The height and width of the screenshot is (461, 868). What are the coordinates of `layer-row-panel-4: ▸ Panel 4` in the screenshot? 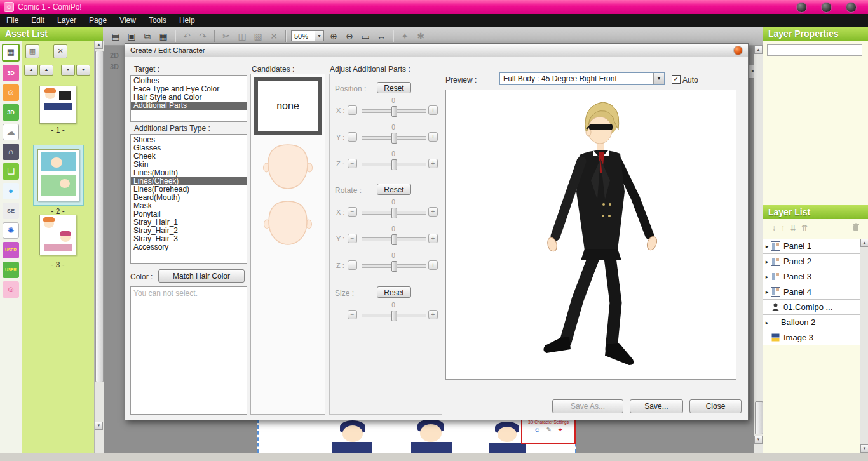 It's located at (811, 292).